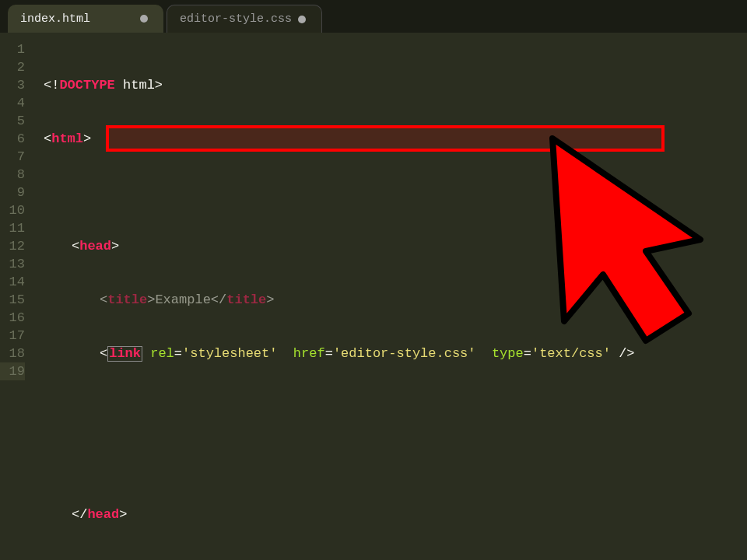 The image size is (747, 560). I want to click on line-number: 14, so click(12, 282).